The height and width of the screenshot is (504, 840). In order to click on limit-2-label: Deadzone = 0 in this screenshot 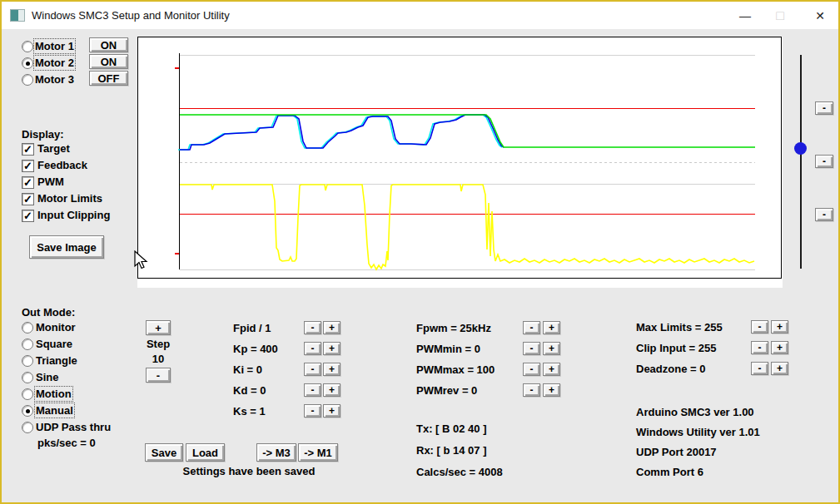, I will do `click(671, 369)`.